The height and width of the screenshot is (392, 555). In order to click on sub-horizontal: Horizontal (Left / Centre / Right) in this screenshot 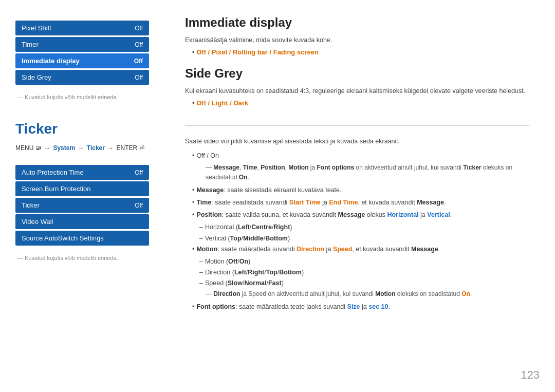, I will do `click(357, 227)`.